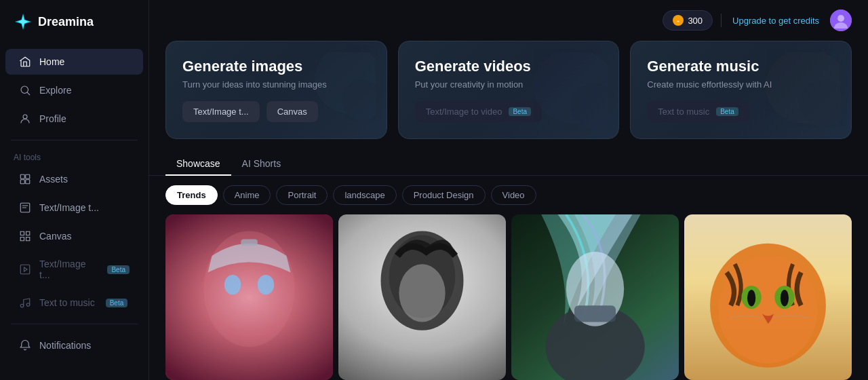 The height and width of the screenshot is (380, 868). I want to click on ai-tools-label: AI tools, so click(75, 156).